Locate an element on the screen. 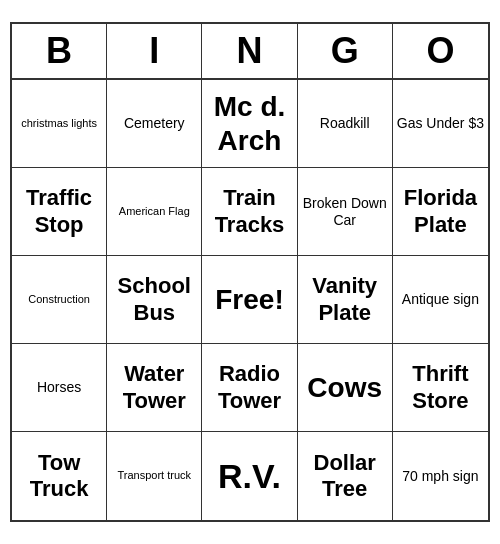 Image resolution: width=500 pixels, height=544 pixels. header-letter-b: B is located at coordinates (60, 51).